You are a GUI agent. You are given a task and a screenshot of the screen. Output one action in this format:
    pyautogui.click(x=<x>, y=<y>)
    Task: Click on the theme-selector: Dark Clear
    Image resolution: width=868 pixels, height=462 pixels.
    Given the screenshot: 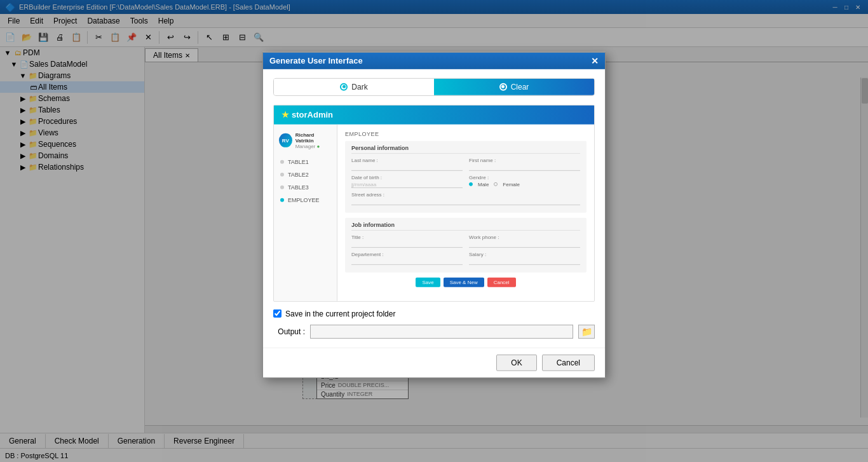 What is the action you would take?
    pyautogui.click(x=434, y=86)
    